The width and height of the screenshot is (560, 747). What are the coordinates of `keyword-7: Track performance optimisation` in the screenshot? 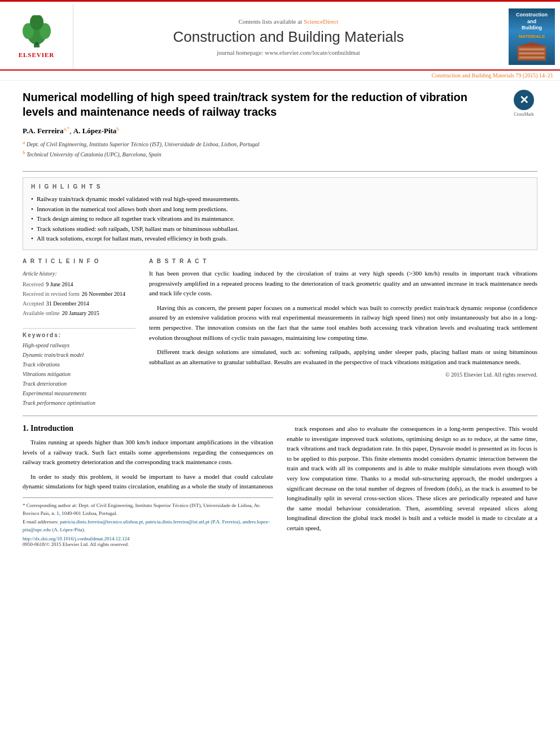 It's located at (79, 403).